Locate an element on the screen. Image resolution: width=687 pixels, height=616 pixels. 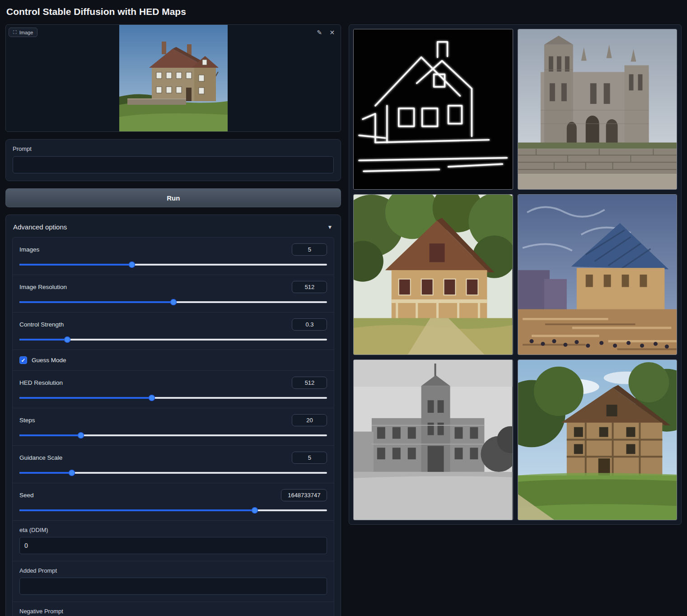
slider-value-control-strength: 0.3 is located at coordinates (309, 324).